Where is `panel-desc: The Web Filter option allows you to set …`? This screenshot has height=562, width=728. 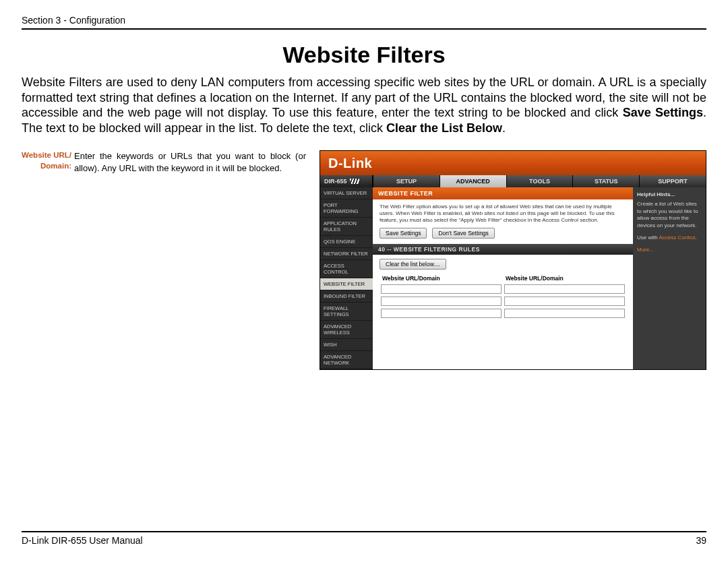 panel-desc: The Web Filter option allows you to set … is located at coordinates (503, 214).